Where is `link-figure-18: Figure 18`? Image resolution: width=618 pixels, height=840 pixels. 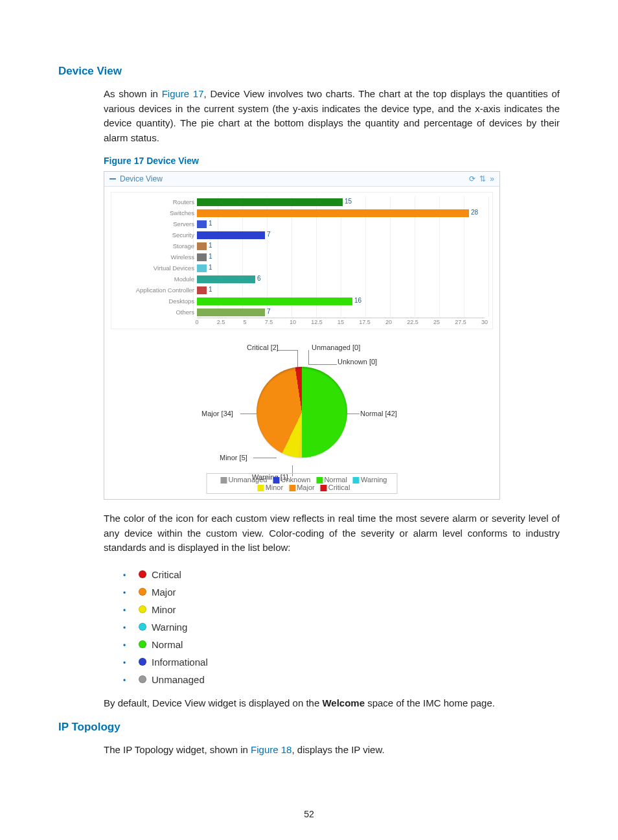 link-figure-18: Figure 18 is located at coordinates (271, 749).